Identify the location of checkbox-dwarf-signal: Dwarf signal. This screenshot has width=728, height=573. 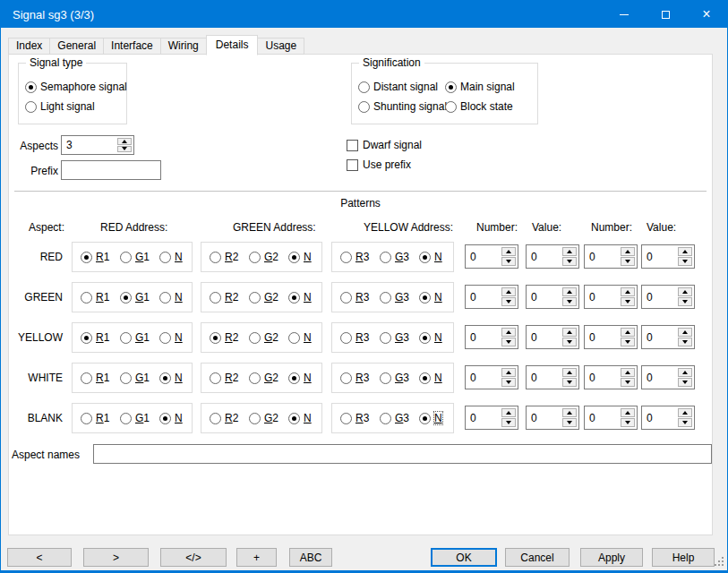
(384, 145).